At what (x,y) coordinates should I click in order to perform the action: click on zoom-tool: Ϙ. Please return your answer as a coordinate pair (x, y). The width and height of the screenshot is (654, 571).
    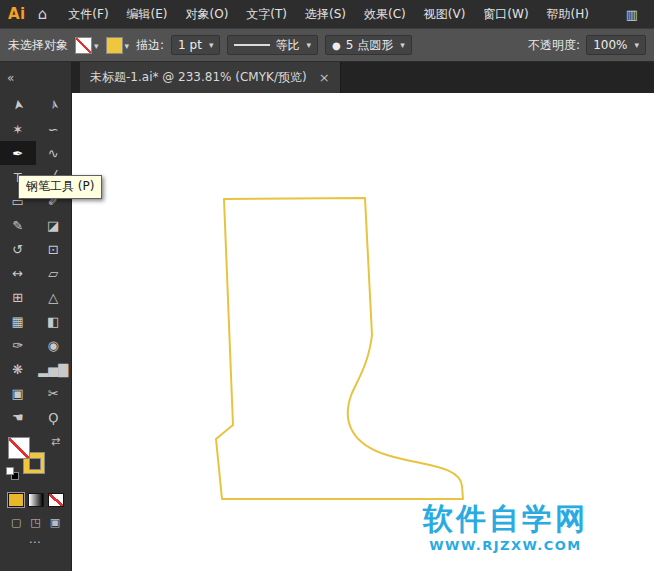
    Looking at the image, I should click on (54, 417).